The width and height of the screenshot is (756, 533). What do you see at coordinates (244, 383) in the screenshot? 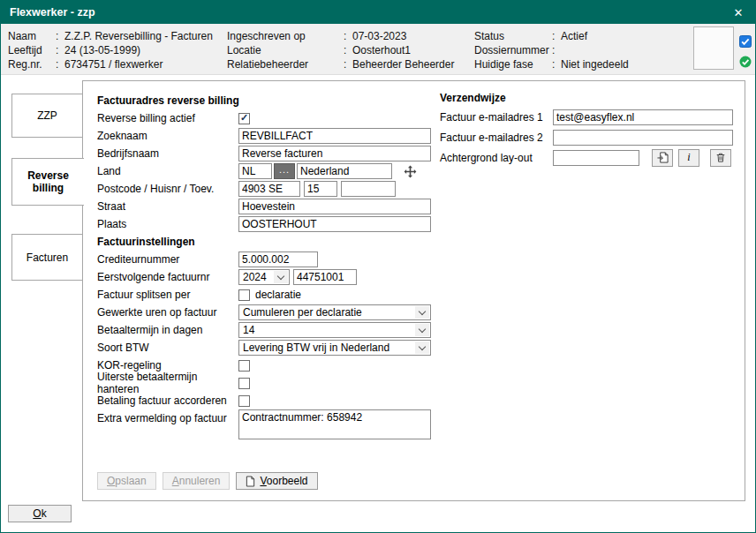
I see `uiterste-checkbox` at bounding box center [244, 383].